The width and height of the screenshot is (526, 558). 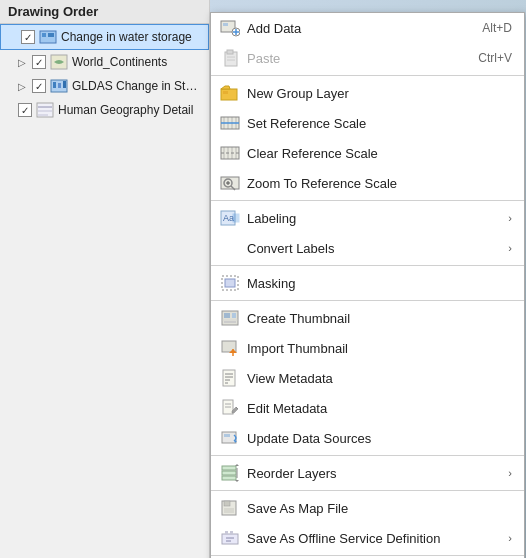 What do you see at coordinates (230, 538) in the screenshot?
I see `save-offline-icon` at bounding box center [230, 538].